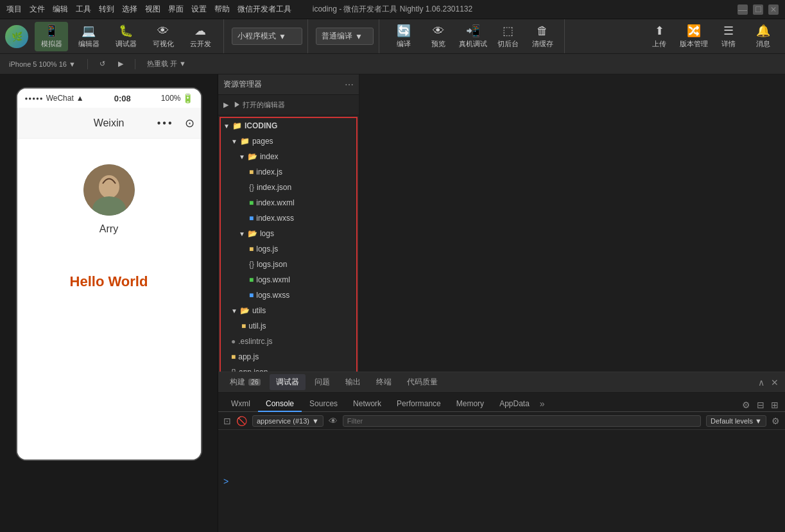 This screenshot has width=785, height=532. Describe the element at coordinates (200, 37) in the screenshot. I see `cloud-button: ☁ 云开发` at that location.